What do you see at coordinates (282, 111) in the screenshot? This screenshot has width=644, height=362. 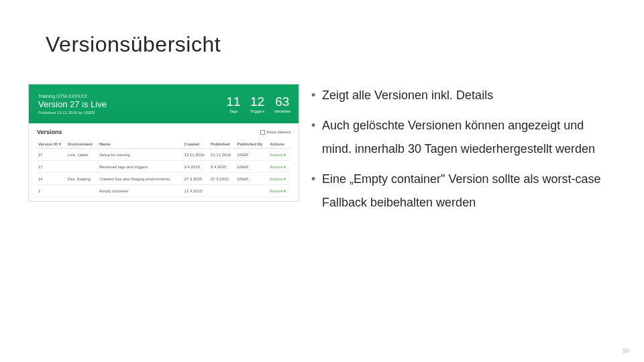 I see `stat-label: Variables` at bounding box center [282, 111].